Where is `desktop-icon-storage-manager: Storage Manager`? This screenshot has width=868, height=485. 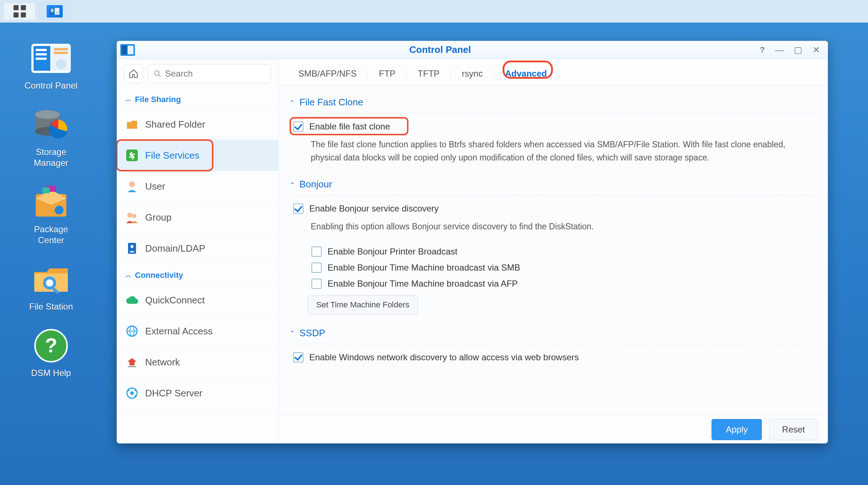
desktop-icon-storage-manager: Storage Manager is located at coordinates (51, 137).